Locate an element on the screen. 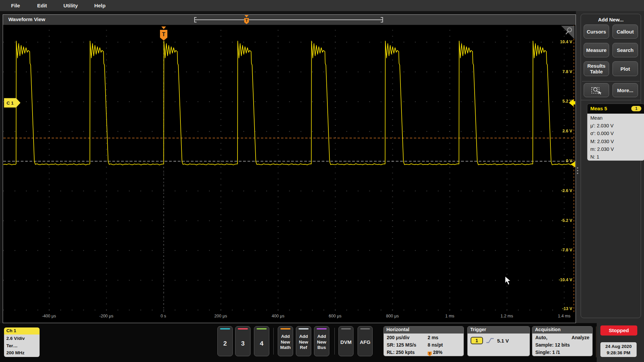  acquisition-panel-title: Acquisition is located at coordinates (562, 330).